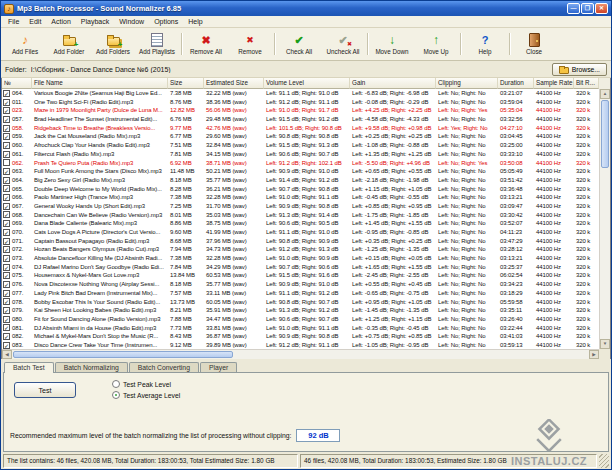 This screenshot has height=470, width=612. I want to click on scroll-left-button: ◀, so click(7, 354).